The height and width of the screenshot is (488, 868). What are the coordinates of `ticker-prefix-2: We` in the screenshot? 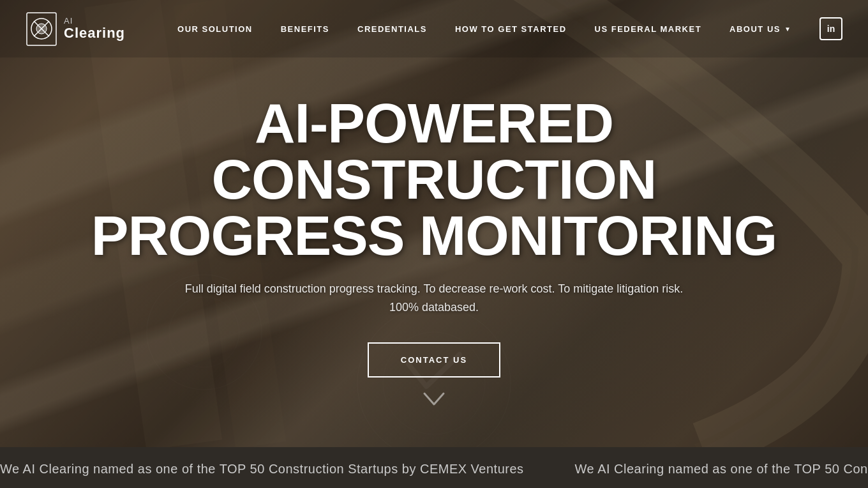 It's located at (587, 469).